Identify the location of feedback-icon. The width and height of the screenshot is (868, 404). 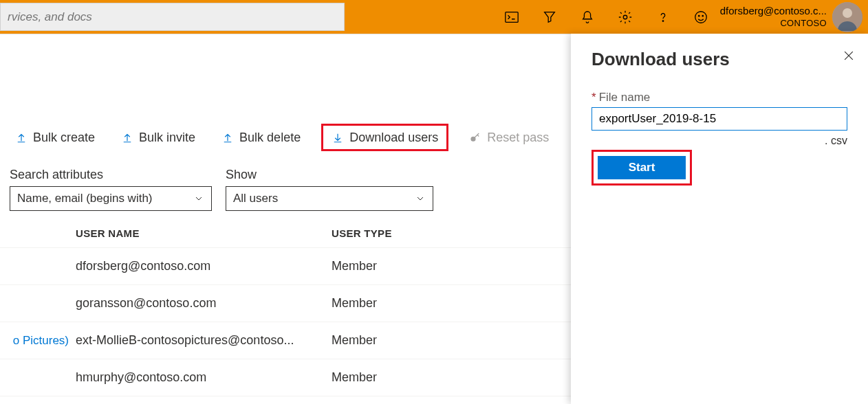
(702, 16).